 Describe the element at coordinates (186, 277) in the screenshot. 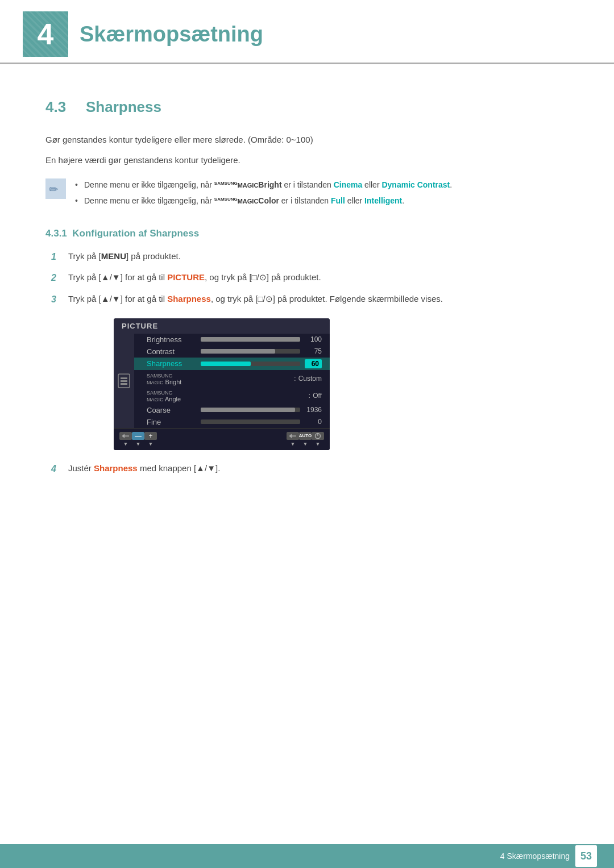

I see `picture-text: PICTURE` at that location.